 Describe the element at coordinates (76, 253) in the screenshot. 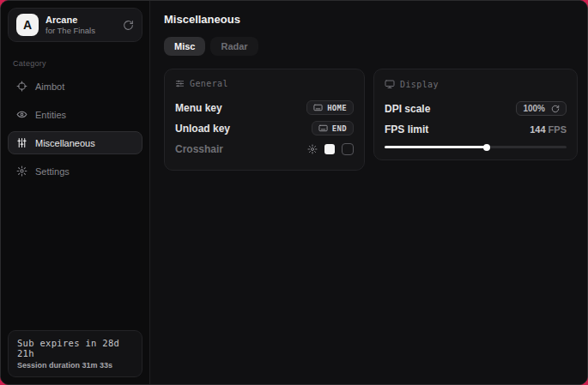

I see `sidebar-spacer` at that location.